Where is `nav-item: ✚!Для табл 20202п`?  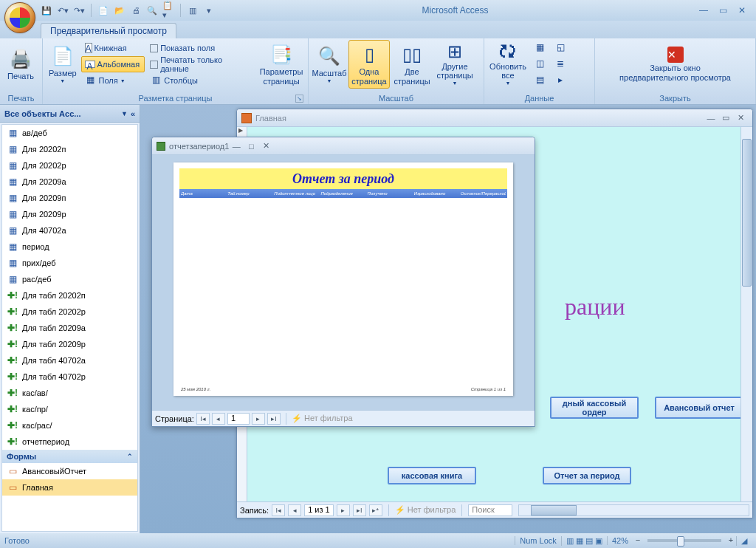 nav-item: ✚!Для табл 20202п is located at coordinates (69, 295).